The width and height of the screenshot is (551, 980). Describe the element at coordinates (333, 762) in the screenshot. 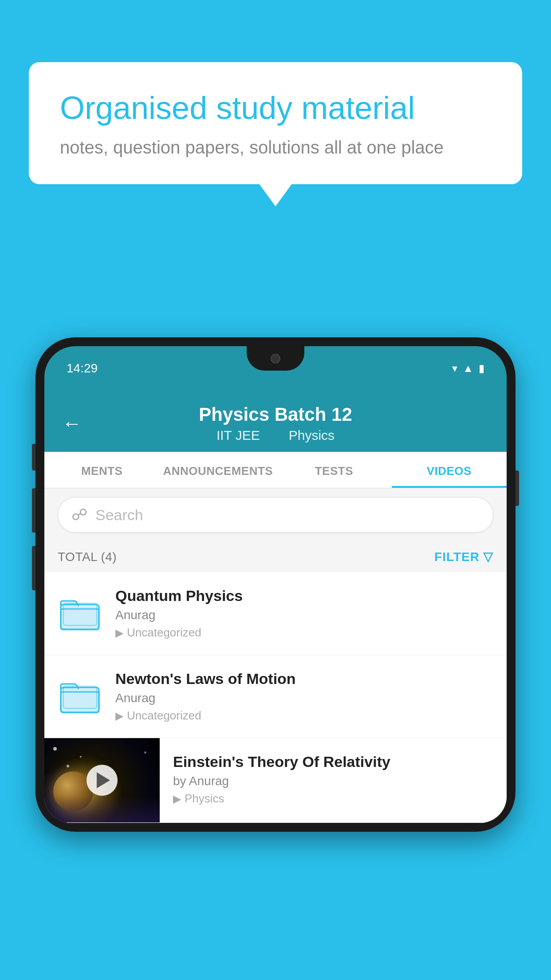

I see `video-title: Einstein's Theory Of Relativity` at that location.